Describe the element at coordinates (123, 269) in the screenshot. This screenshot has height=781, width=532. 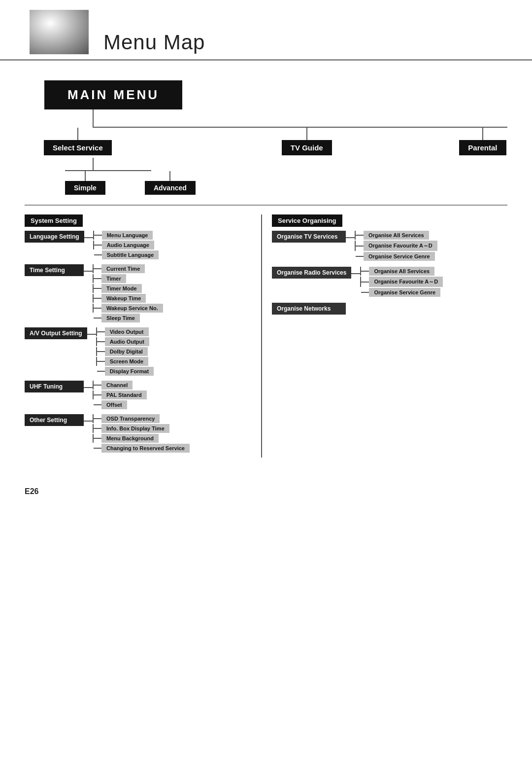
I see `item-box: Current Time` at that location.